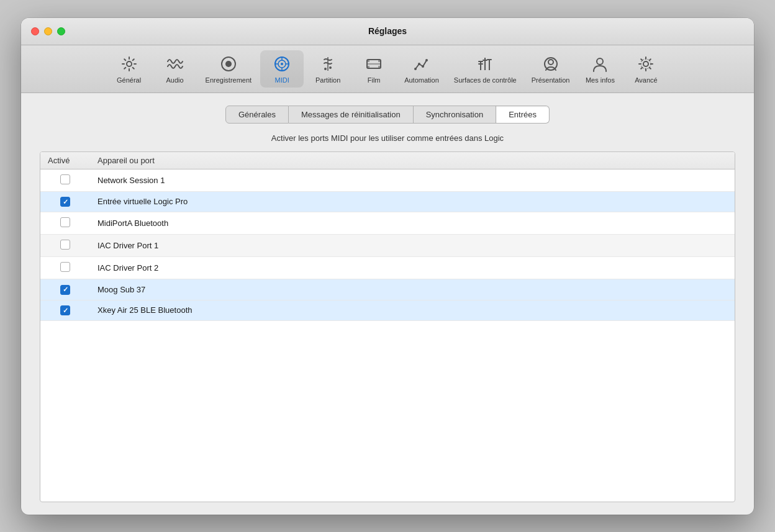  Describe the element at coordinates (328, 69) in the screenshot. I see `toolbar-item-partition: Partition` at that location.